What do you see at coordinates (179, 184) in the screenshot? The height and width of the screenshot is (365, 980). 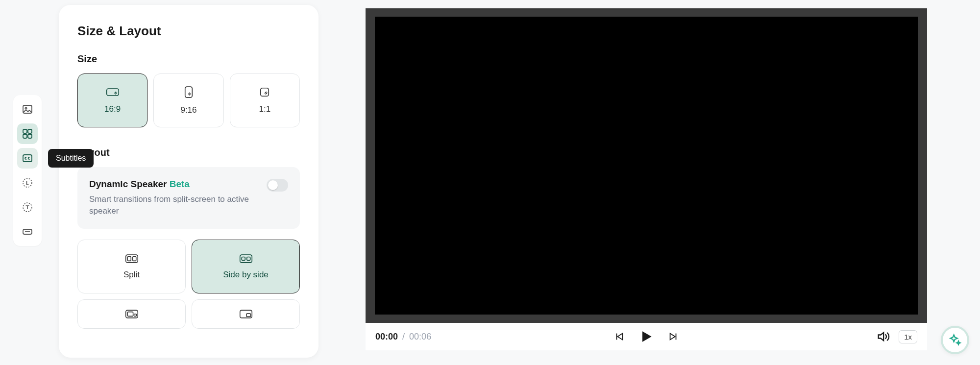 I see `beta-badge: Beta` at bounding box center [179, 184].